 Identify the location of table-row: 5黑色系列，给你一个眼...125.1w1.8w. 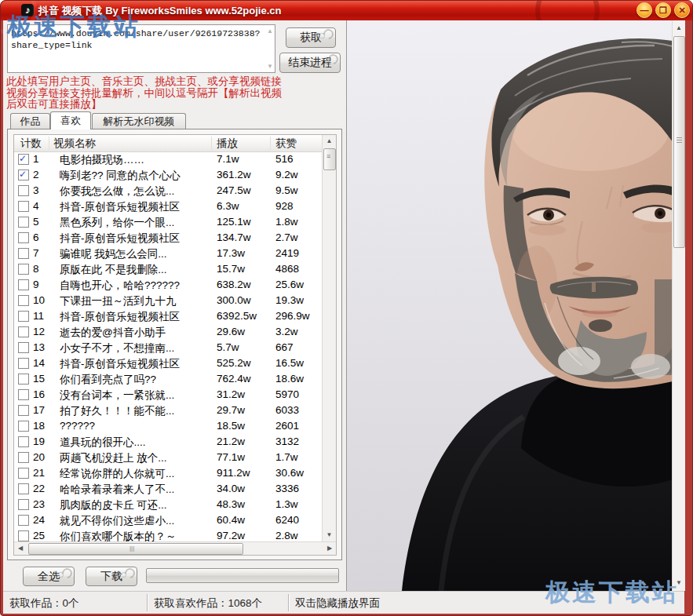
(168, 222).